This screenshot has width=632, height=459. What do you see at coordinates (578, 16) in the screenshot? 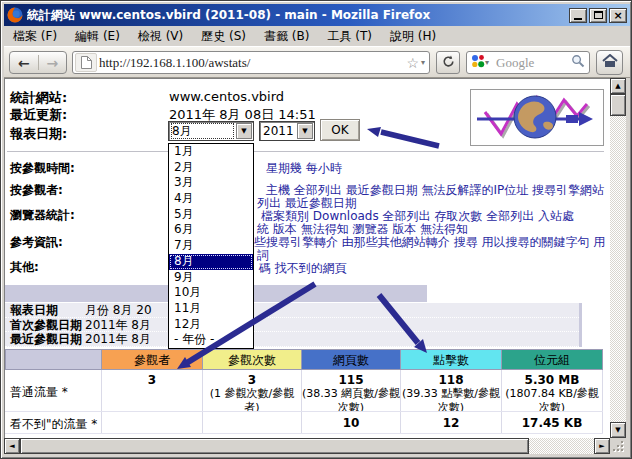
I see `minimize-button` at bounding box center [578, 16].